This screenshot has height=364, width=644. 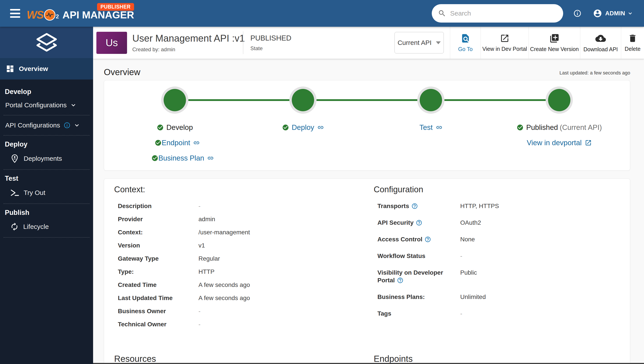 What do you see at coordinates (175, 100) in the screenshot?
I see `stepper-node-develop` at bounding box center [175, 100].